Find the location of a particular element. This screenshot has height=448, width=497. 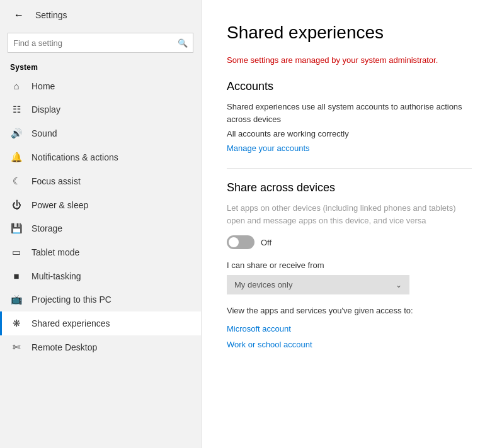

toggle-label: Off is located at coordinates (266, 243).